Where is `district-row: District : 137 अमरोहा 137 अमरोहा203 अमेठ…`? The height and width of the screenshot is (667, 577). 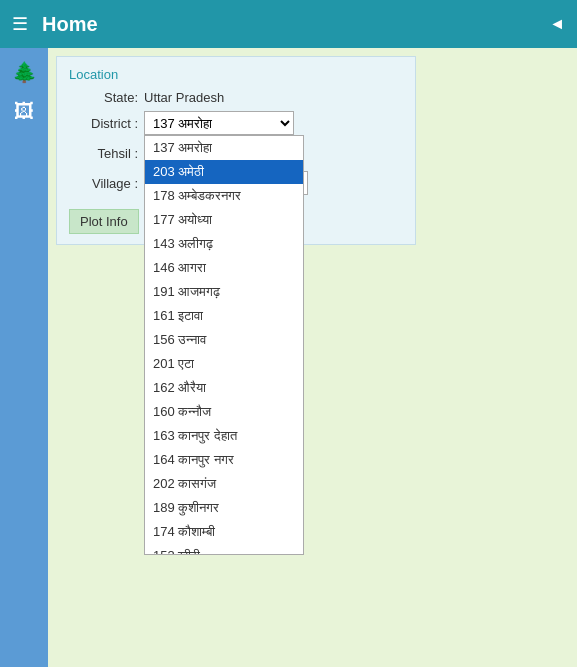 district-row: District : 137 अमरोहा 137 अमरोहा203 अमेठ… is located at coordinates (236, 123).